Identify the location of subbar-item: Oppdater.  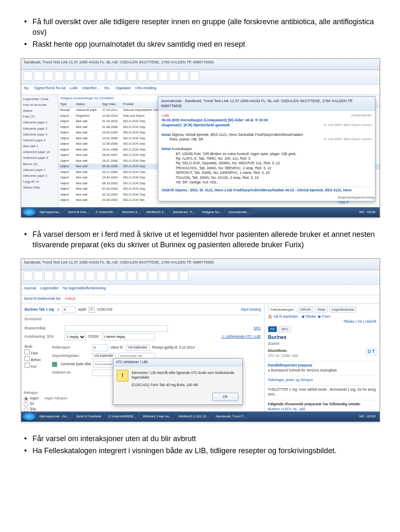
(123, 90).